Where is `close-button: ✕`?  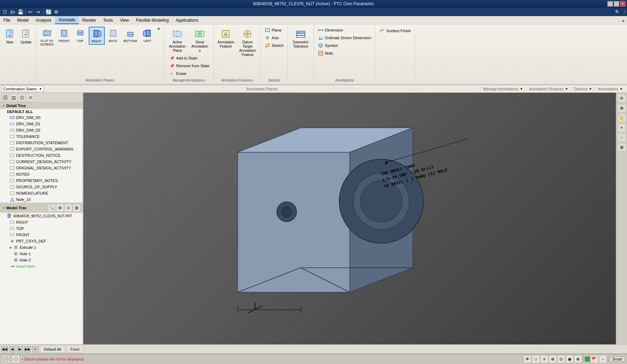
close-button: ✕ is located at coordinates (623, 4).